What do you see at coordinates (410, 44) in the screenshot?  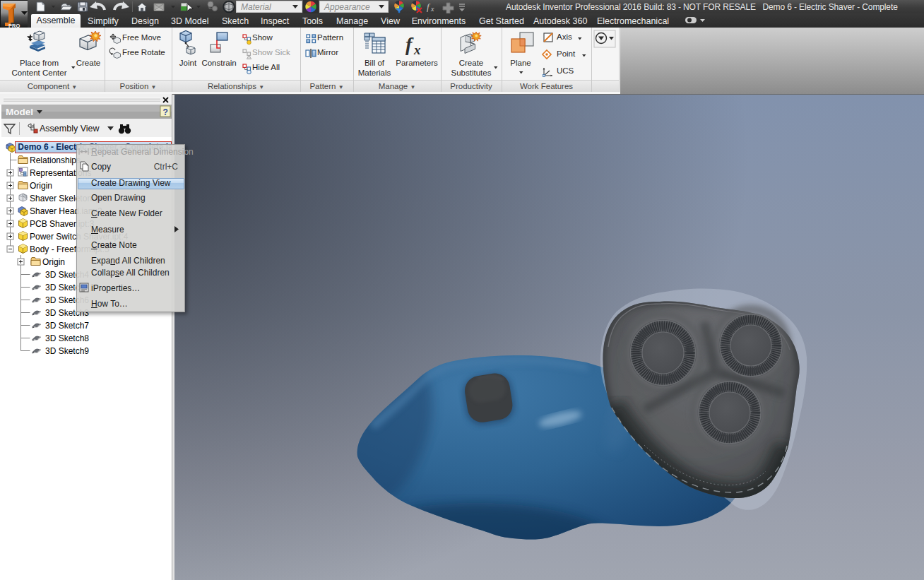 I see `svg-text: f` at bounding box center [410, 44].